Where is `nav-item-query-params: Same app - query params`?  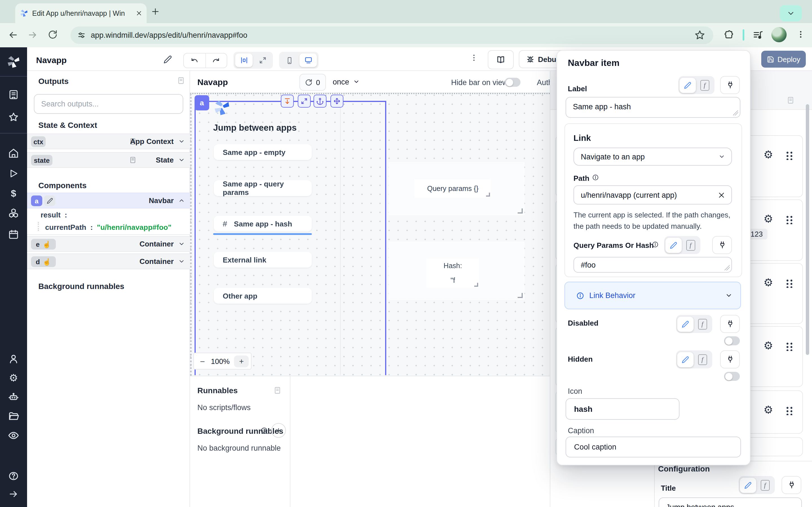
nav-item-query-params: Same app - query params is located at coordinates (263, 188).